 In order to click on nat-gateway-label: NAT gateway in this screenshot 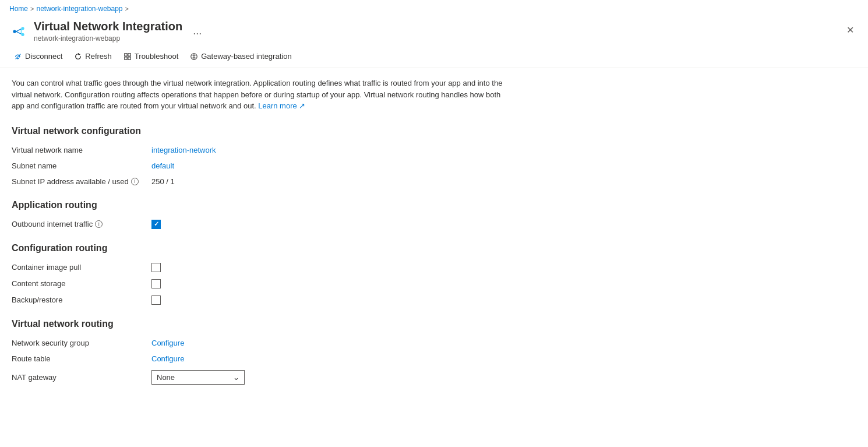, I will do `click(82, 378)`.